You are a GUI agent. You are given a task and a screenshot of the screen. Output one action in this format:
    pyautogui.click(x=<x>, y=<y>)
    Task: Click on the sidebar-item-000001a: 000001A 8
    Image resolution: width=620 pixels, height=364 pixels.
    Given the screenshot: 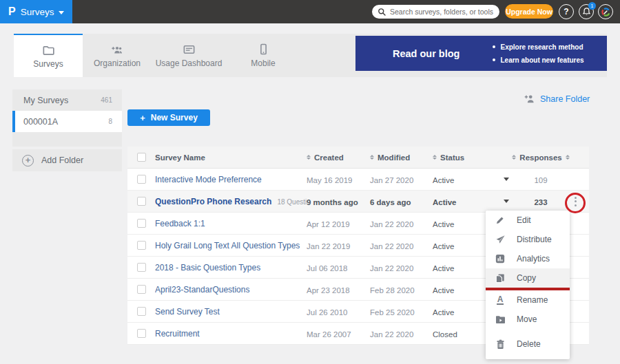 What is the action you would take?
    pyautogui.click(x=68, y=121)
    